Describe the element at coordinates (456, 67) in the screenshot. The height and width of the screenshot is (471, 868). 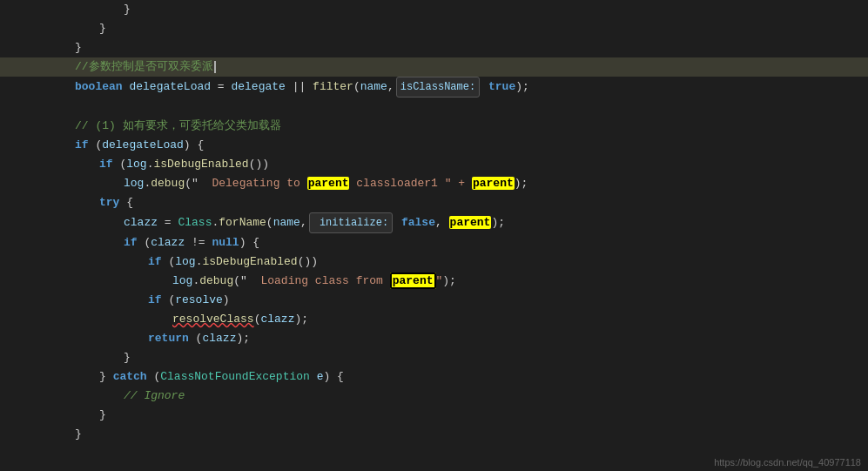
I see `line-content-4: //参数控制是否可双亲委派` at that location.